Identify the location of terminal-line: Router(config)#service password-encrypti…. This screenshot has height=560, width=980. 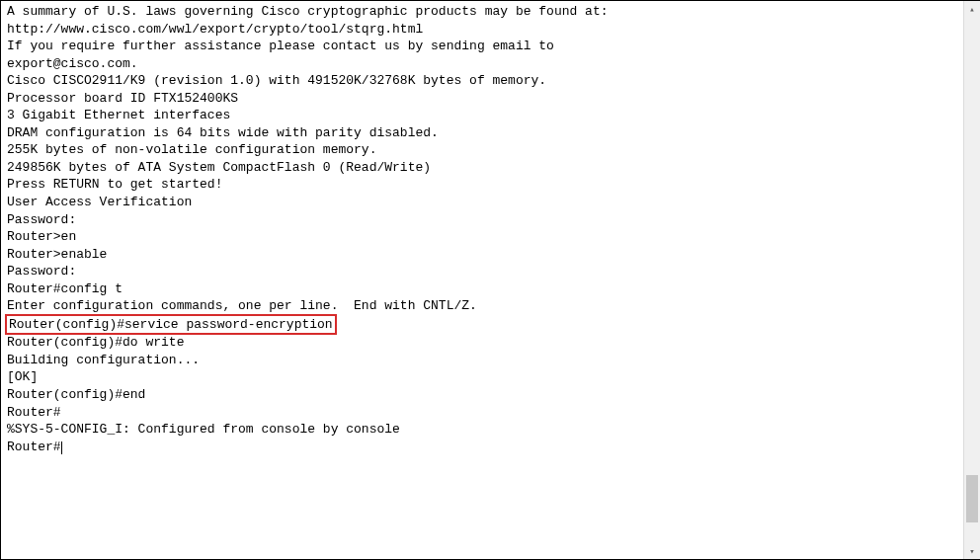
(482, 325).